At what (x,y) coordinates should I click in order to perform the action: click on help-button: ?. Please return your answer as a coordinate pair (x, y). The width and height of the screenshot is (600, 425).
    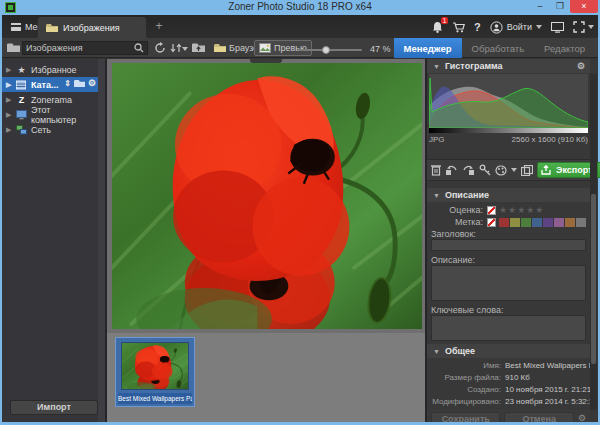
    Looking at the image, I should click on (478, 27).